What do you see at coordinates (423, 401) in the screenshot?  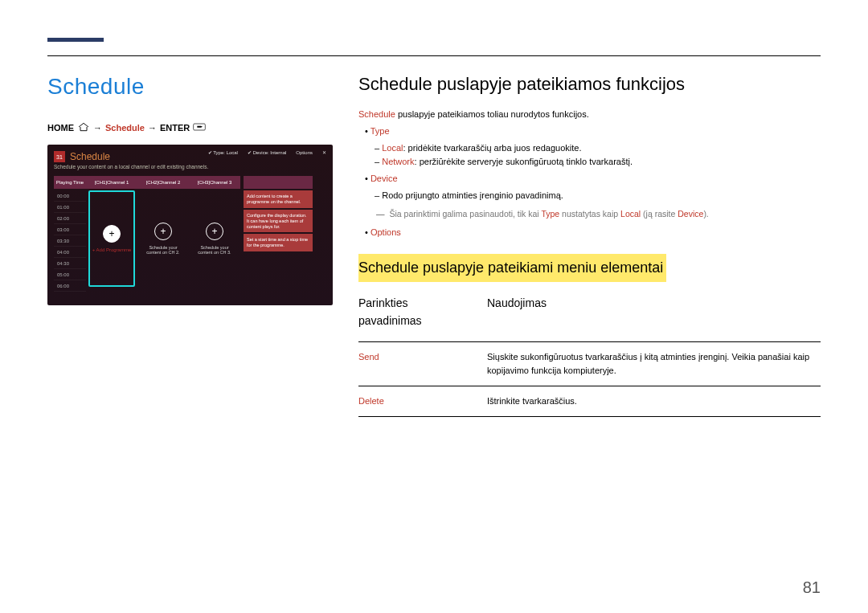 I see `option-name: Delete` at bounding box center [423, 401].